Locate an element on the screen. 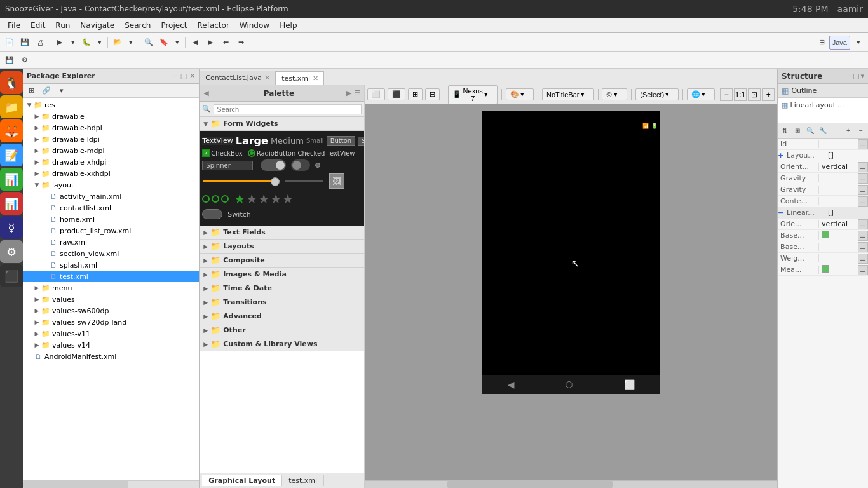 The width and height of the screenshot is (868, 488). palette-arrow-left: ◀ is located at coordinates (206, 93).